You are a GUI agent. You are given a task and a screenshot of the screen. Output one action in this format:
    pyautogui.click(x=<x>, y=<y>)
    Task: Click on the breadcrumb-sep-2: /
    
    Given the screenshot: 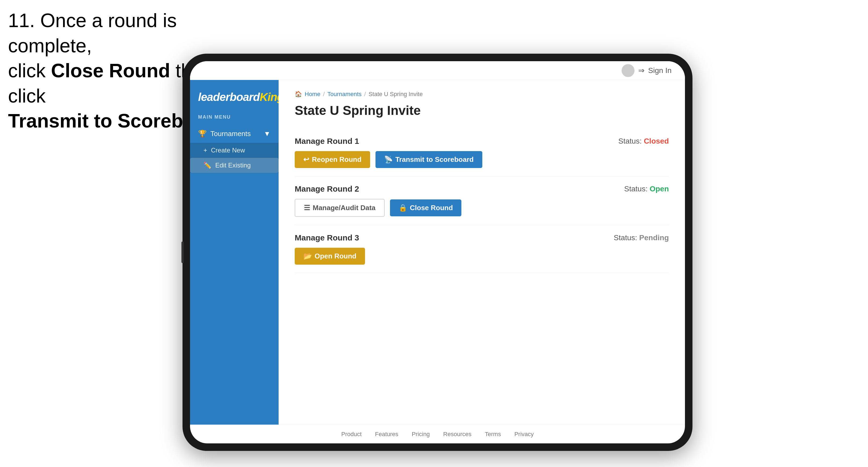 What is the action you would take?
    pyautogui.click(x=365, y=94)
    